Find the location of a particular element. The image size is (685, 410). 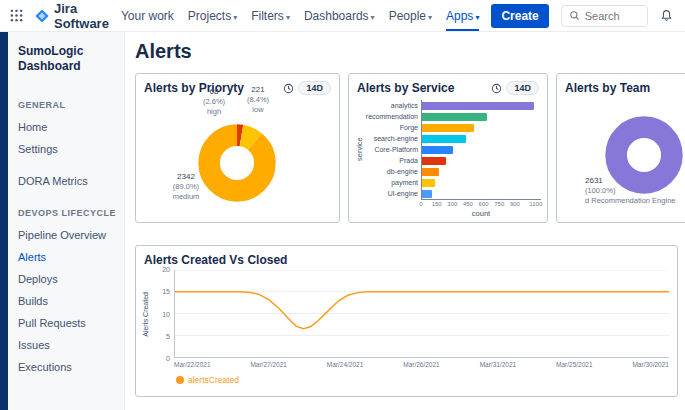

bar-category-Forge: Forge is located at coordinates (393, 128).